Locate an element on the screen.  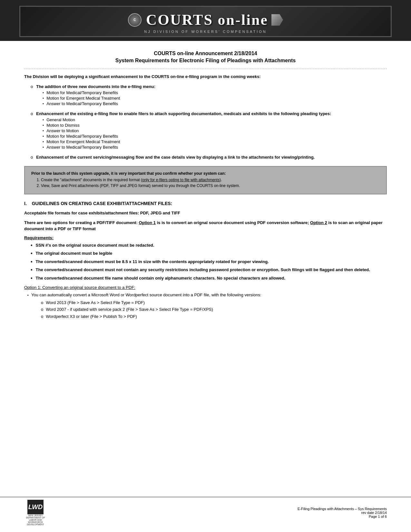
requirements-list: • SSN #'s on the original source documen… is located at coordinates (209, 262).